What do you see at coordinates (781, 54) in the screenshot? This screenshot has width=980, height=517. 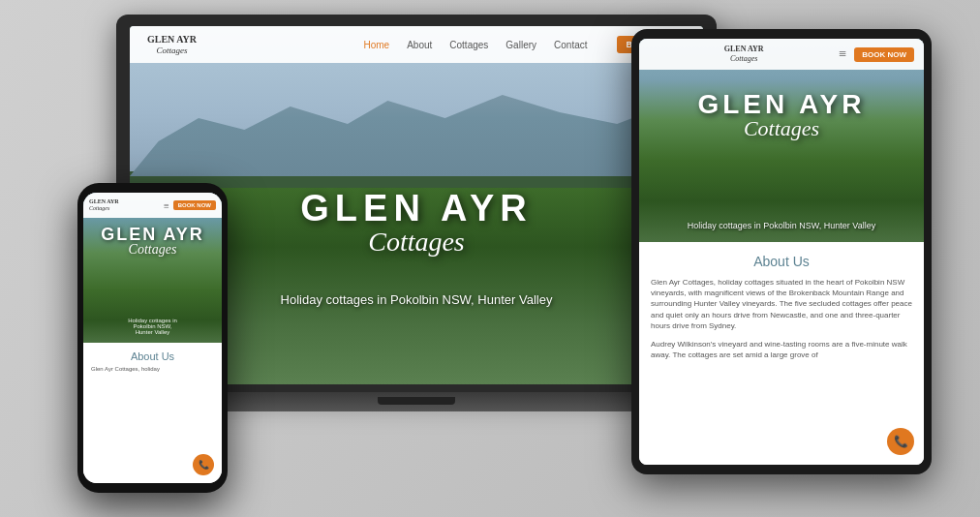 I see `tablet-navbar: GLEN AYR Cottages ≡ BOOK NOW` at bounding box center [781, 54].